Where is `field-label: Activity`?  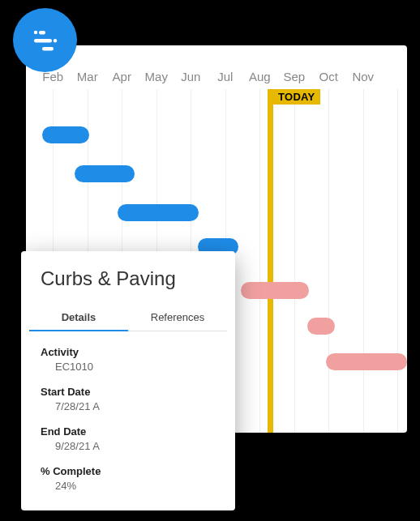 field-label: Activity is located at coordinates (128, 352).